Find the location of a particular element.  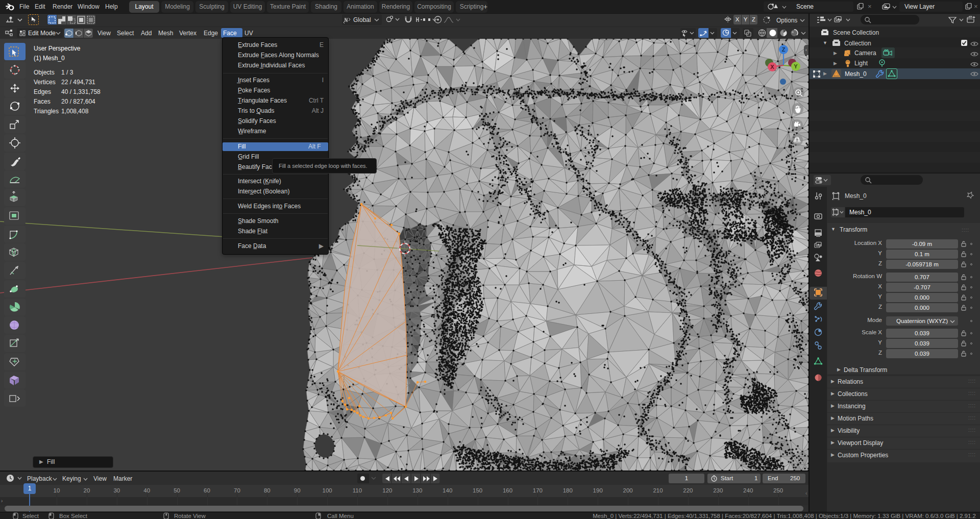

svg-text: X is located at coordinates (772, 67).